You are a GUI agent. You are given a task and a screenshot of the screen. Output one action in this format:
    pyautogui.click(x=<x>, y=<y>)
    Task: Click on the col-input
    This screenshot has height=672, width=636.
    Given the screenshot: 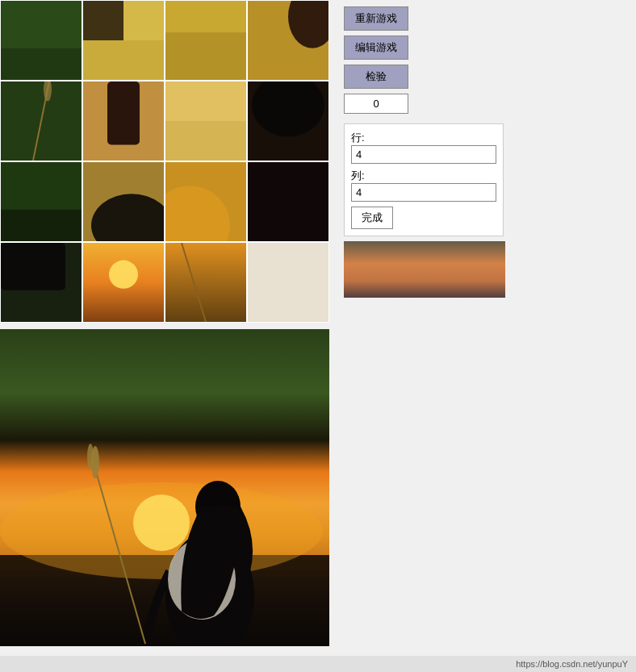 What is the action you would take?
    pyautogui.click(x=424, y=192)
    